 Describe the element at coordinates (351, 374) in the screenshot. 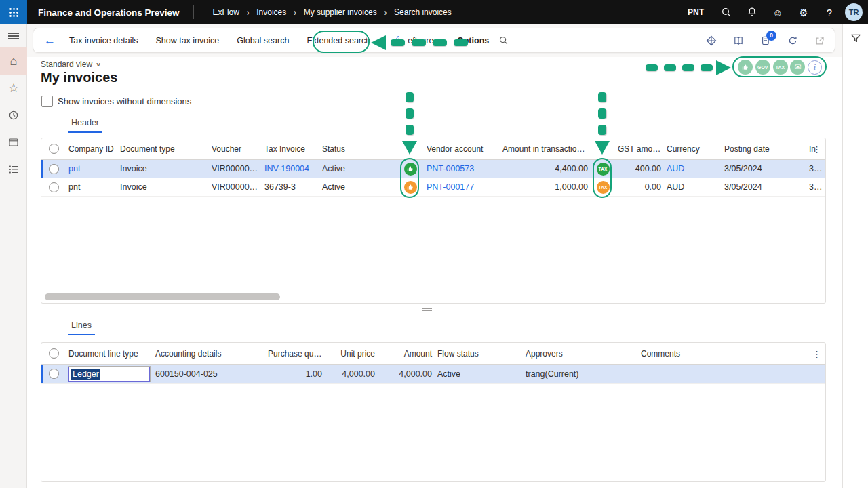

I see `cell-unit-price: 4,000.00` at that location.